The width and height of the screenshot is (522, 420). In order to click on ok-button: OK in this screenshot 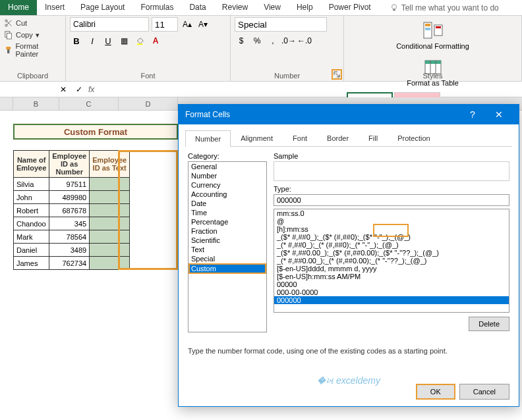, I will do `click(436, 392)`.